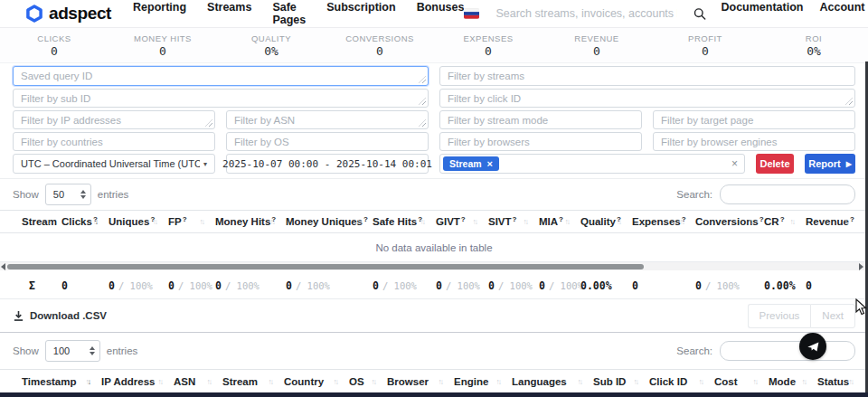 This screenshot has width=868, height=397. I want to click on countries-filter-input, so click(114, 142).